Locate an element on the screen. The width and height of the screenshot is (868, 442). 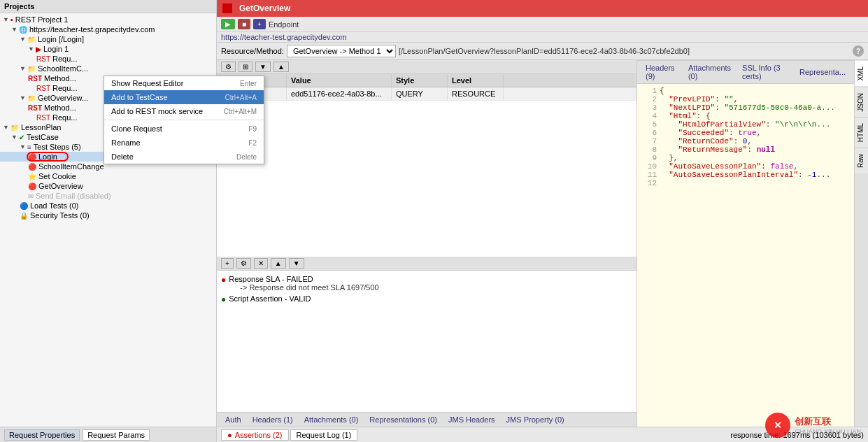
run-button: ▶ is located at coordinates (228, 24).